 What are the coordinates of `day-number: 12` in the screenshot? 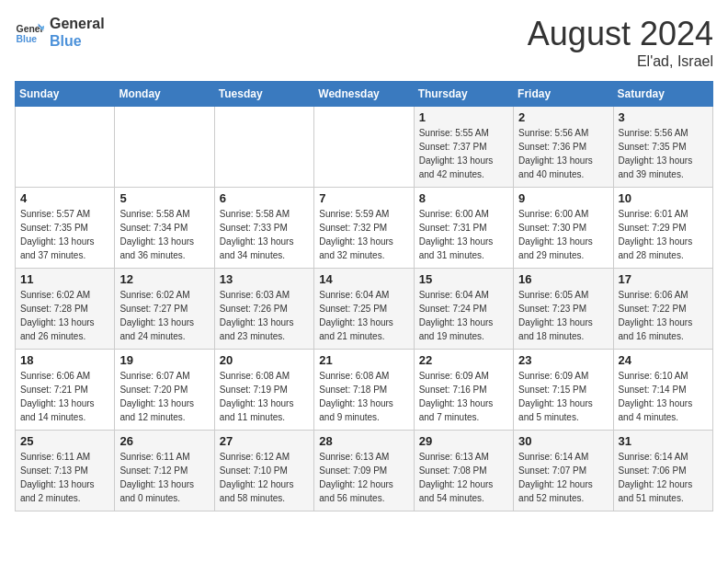 It's located at (164, 280).